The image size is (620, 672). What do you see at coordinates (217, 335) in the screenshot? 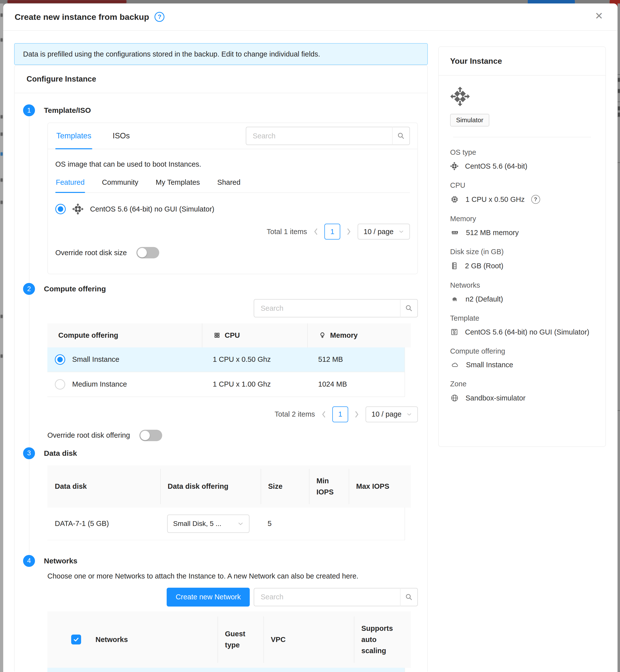
I see `appstore-icon` at bounding box center [217, 335].